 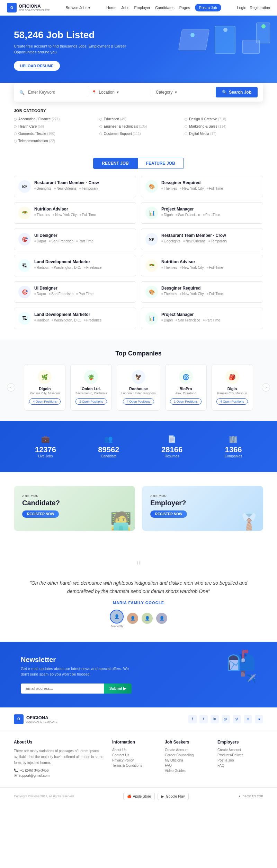 What do you see at coordinates (91, 402) in the screenshot?
I see `company-positions-button: 2 Open Positions` at bounding box center [91, 402].